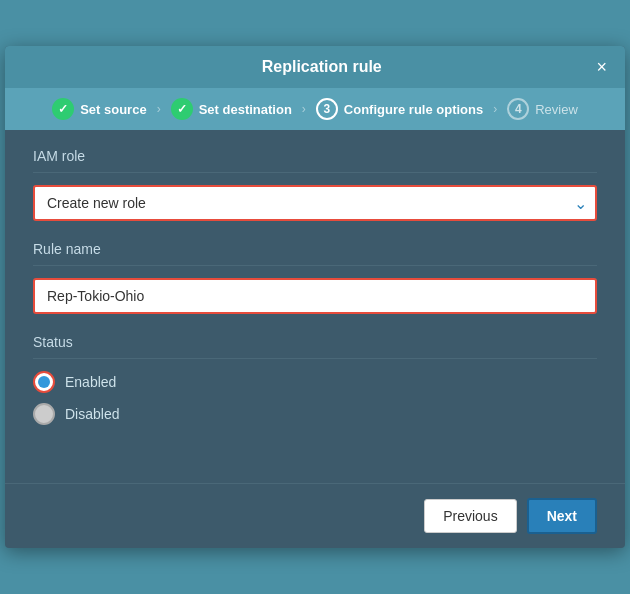  Describe the element at coordinates (327, 109) in the screenshot. I see `step-configure-rule-icon: 3` at that location.